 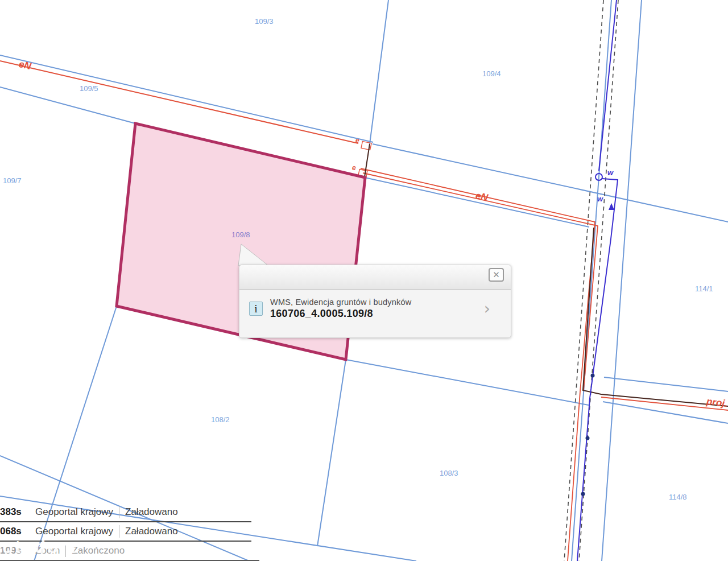 What do you see at coordinates (130, 551) in the screenshot?
I see `status-log-row: 109sZoomZakończono` at bounding box center [130, 551].